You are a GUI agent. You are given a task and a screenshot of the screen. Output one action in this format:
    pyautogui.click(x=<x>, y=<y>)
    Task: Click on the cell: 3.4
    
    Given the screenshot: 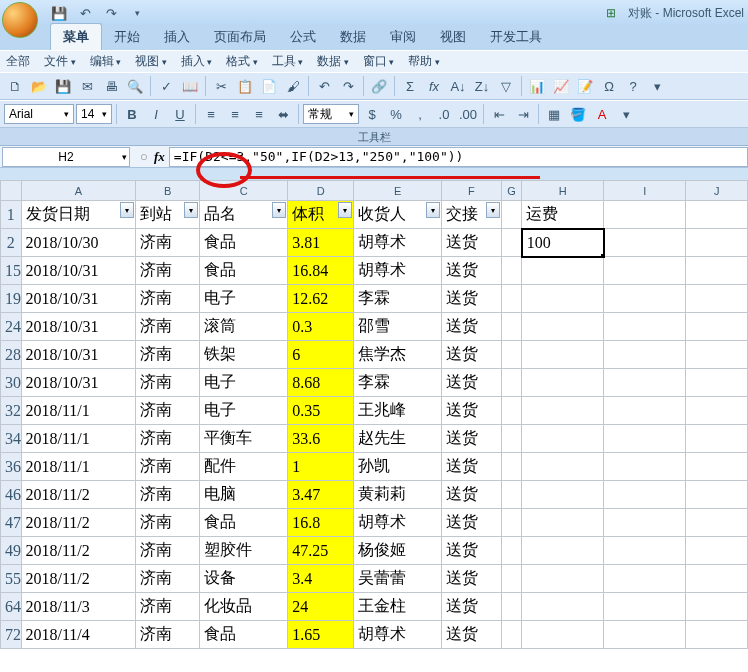 What is the action you would take?
    pyautogui.click(x=321, y=579)
    